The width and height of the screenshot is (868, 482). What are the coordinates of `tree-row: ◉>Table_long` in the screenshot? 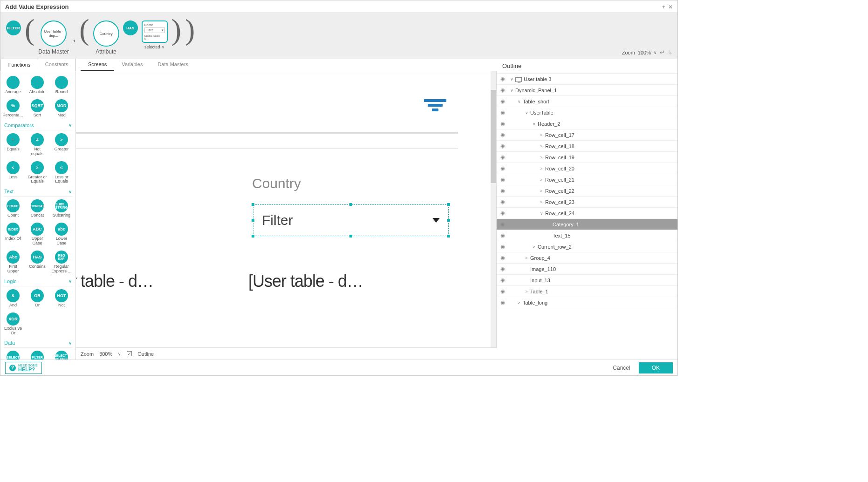 It's located at (587, 303).